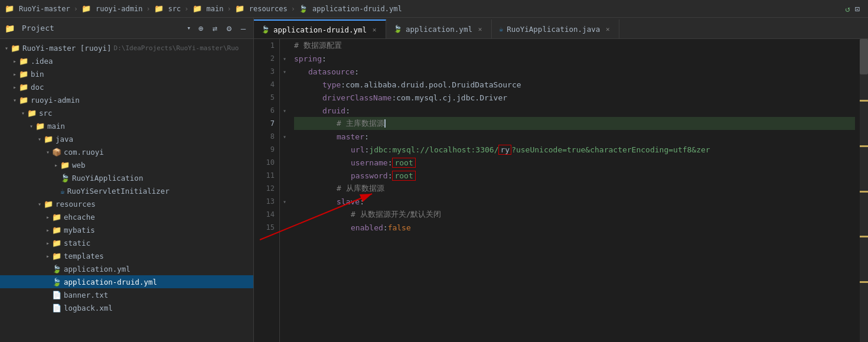 Image resolution: width=868 pixels, height=342 pixels. What do you see at coordinates (97, 269) in the screenshot?
I see `tree-label: application.yml` at bounding box center [97, 269].